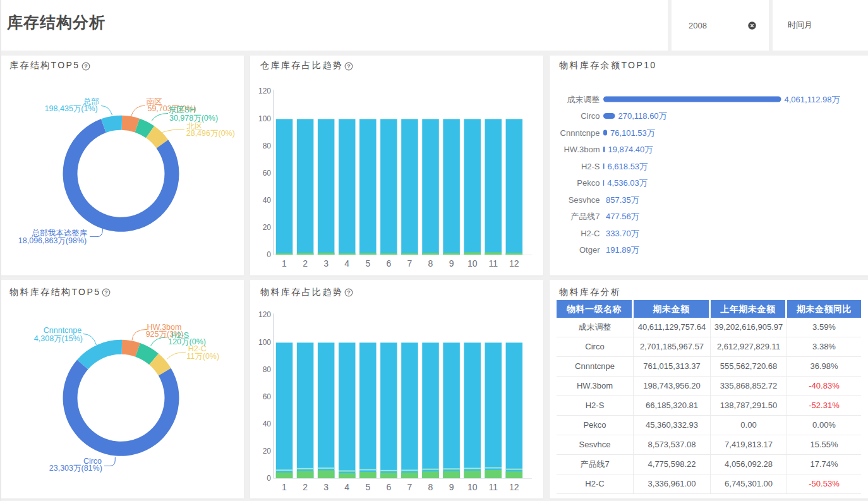  What do you see at coordinates (203, 356) in the screenshot?
I see `svg-text: 11万(0%)` at bounding box center [203, 356].